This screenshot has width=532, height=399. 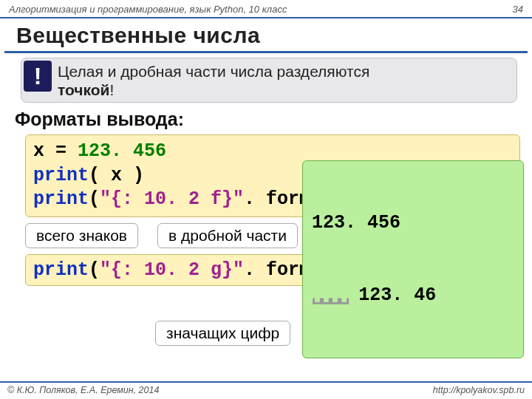 I want to click on section-heading: Форматы вывода:, so click(x=266, y=120).